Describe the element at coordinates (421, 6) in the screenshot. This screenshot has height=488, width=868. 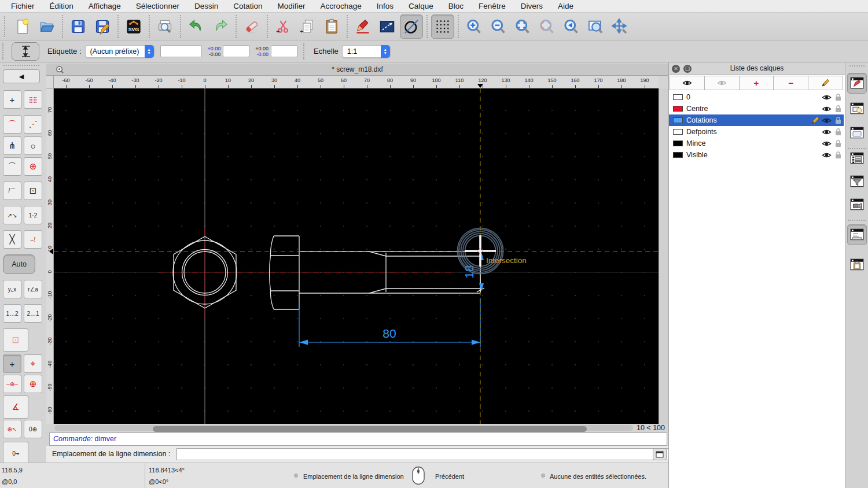
I see `menu-calque: Calque` at that location.